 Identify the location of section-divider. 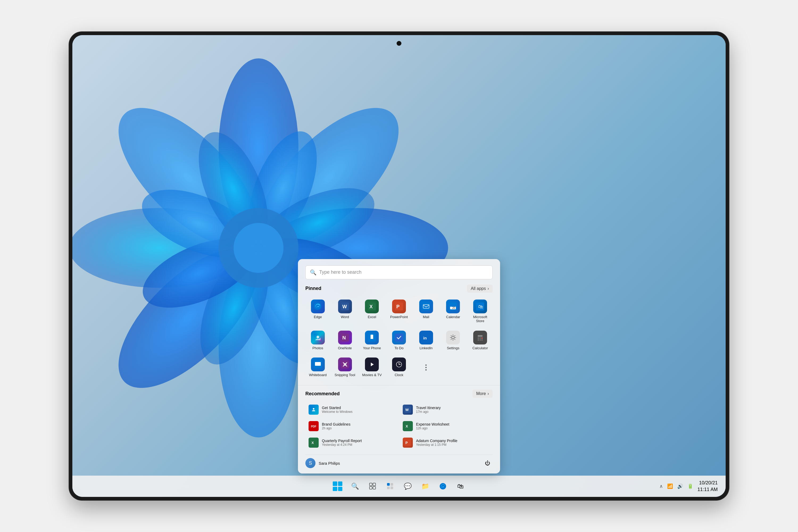
(399, 385).